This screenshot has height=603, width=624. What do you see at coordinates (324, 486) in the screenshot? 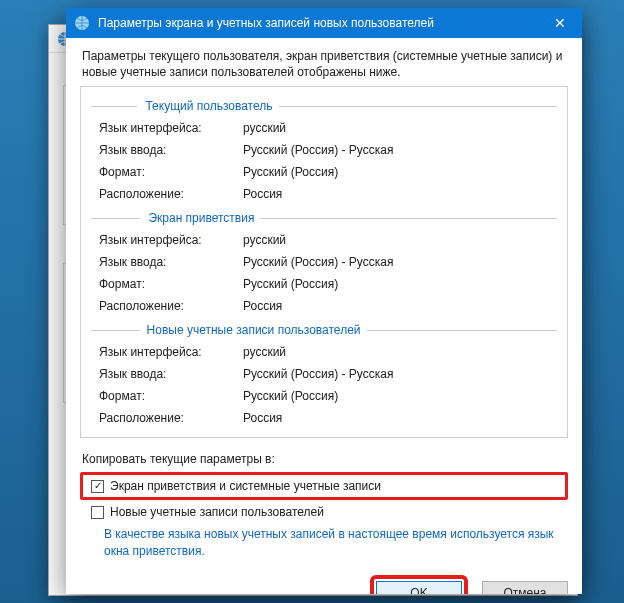
I see `highlight-welcome-checkbox: ✓ Экран приветствия и системные учетные …` at bounding box center [324, 486].